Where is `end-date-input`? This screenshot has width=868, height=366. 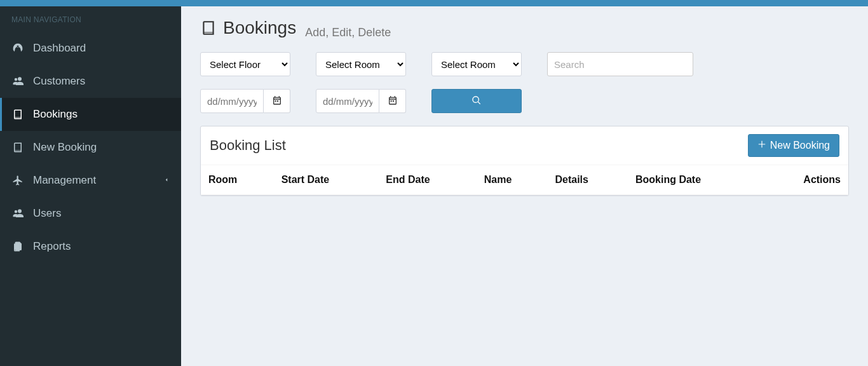 end-date-input is located at coordinates (348, 101).